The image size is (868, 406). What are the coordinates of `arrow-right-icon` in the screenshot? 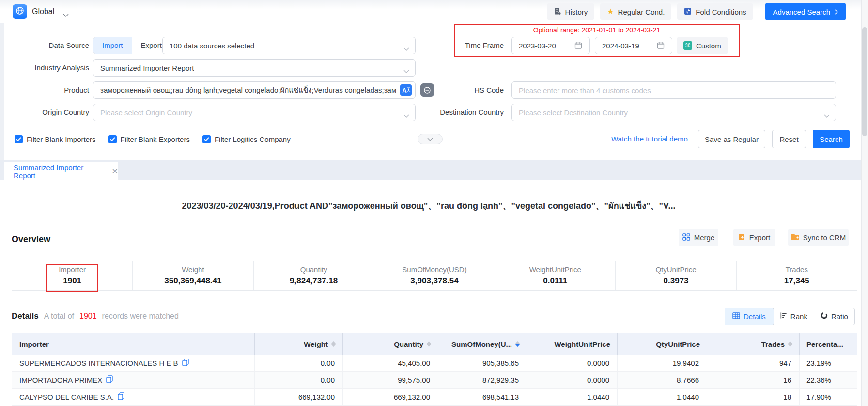 It's located at (836, 12).